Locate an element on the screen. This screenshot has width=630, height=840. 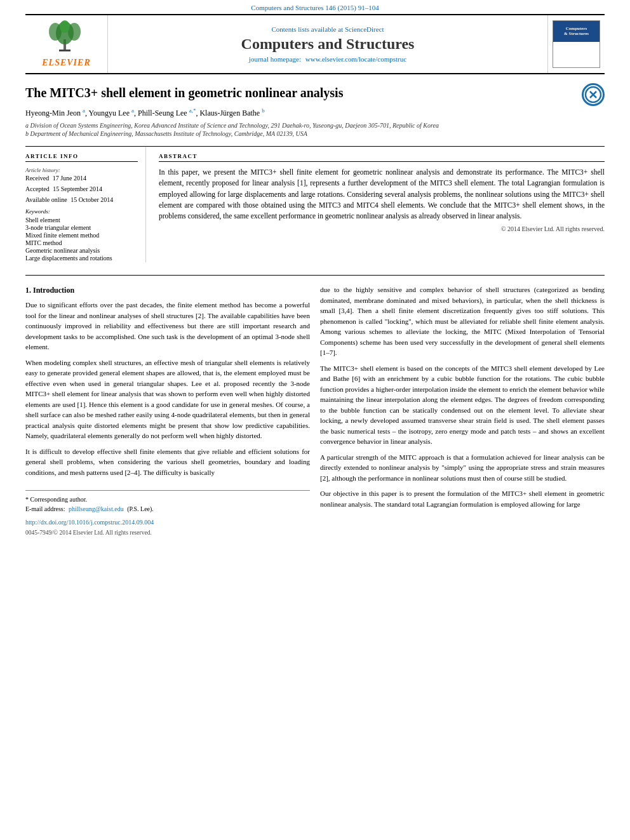
abstract-heading: ABSTRACT is located at coordinates (382, 157).